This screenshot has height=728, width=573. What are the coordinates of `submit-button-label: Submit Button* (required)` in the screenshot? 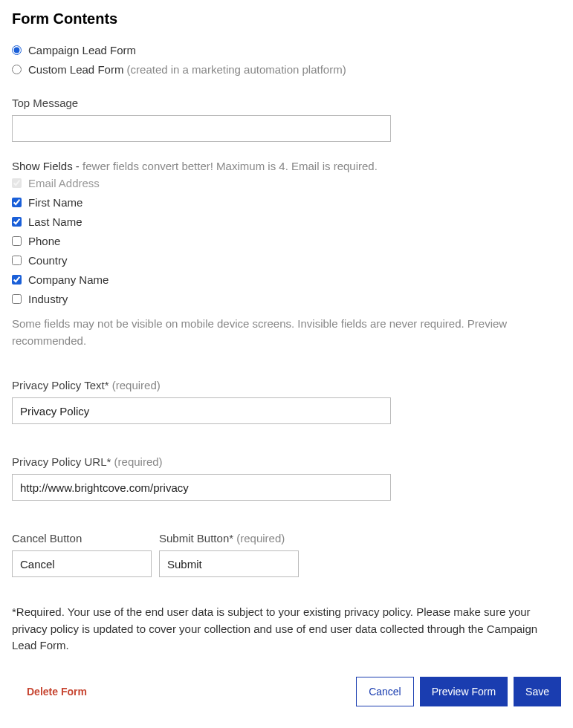 It's located at (229, 538).